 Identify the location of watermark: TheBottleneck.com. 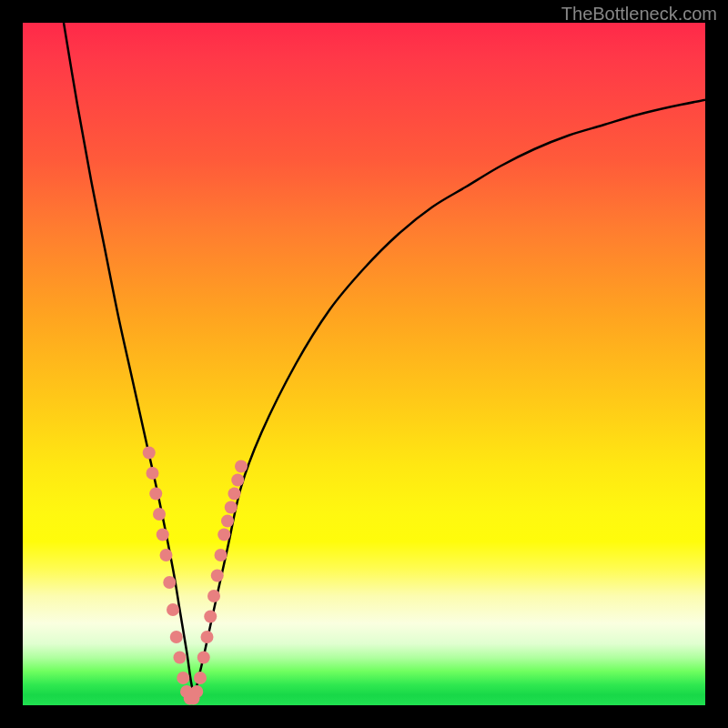
(639, 15).